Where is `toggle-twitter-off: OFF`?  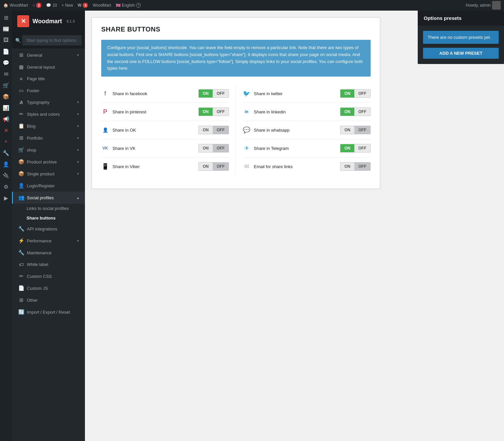 toggle-twitter-off: OFF is located at coordinates (362, 94).